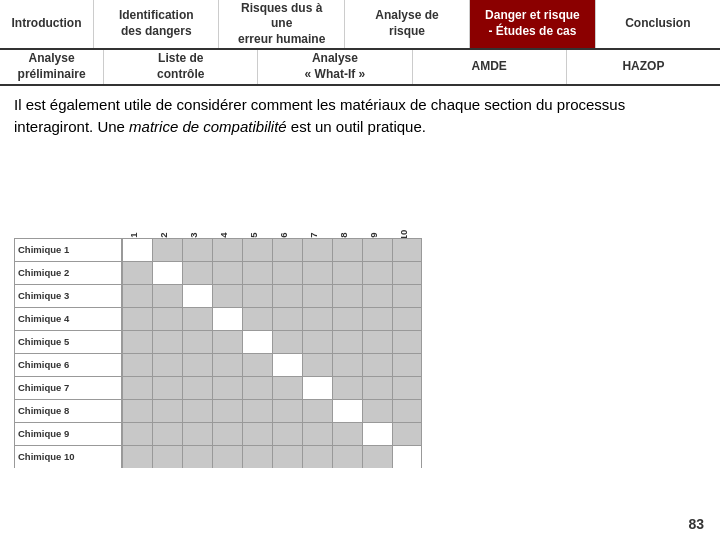 The width and height of the screenshot is (720, 540). I want to click on grid-cell-r9-c10, so click(407, 434).